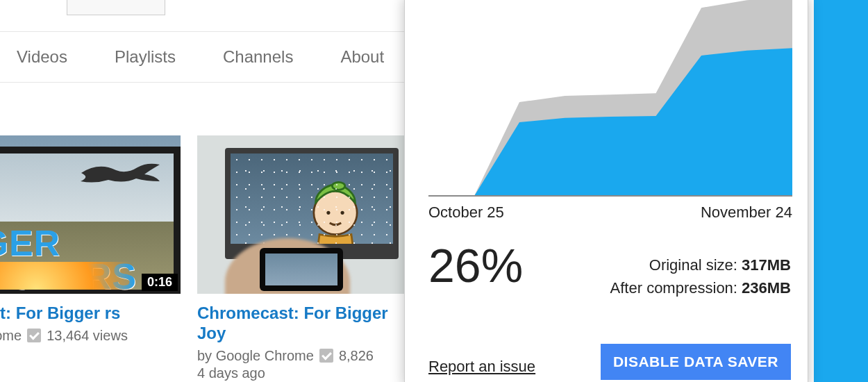  Describe the element at coordinates (767, 265) in the screenshot. I see `original-size-value: 317MB` at that location.